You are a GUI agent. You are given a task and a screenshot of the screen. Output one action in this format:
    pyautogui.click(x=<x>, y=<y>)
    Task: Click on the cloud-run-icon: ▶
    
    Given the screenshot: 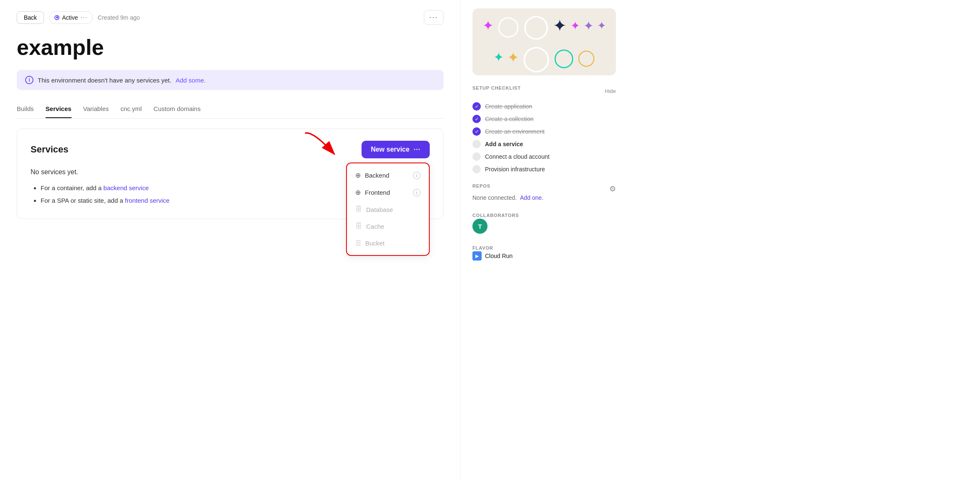 What is the action you would take?
    pyautogui.click(x=477, y=256)
    